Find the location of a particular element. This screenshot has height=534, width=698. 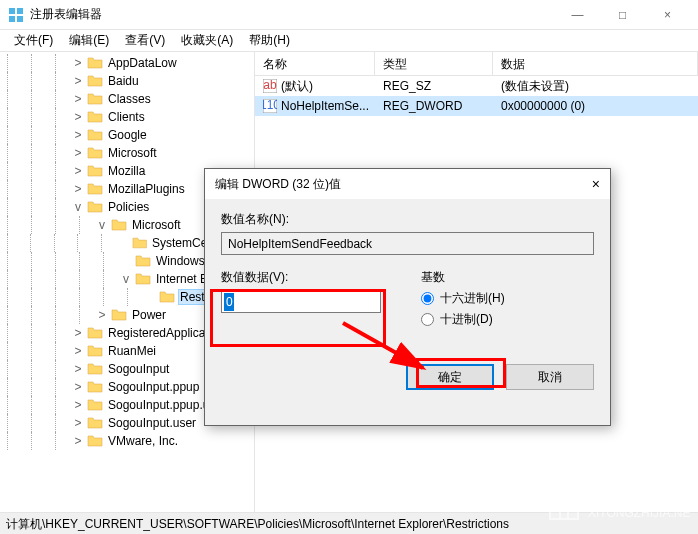

menubar: 文件(F) 编辑(E) 查看(V) 收藏夹(A) 帮助(H) is located at coordinates (349, 41).